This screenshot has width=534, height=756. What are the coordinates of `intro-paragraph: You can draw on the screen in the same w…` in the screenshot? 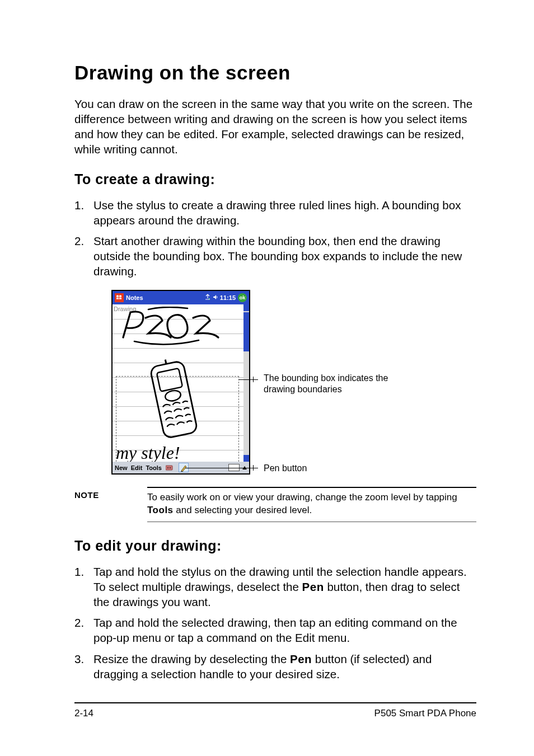 It's located at (275, 126).